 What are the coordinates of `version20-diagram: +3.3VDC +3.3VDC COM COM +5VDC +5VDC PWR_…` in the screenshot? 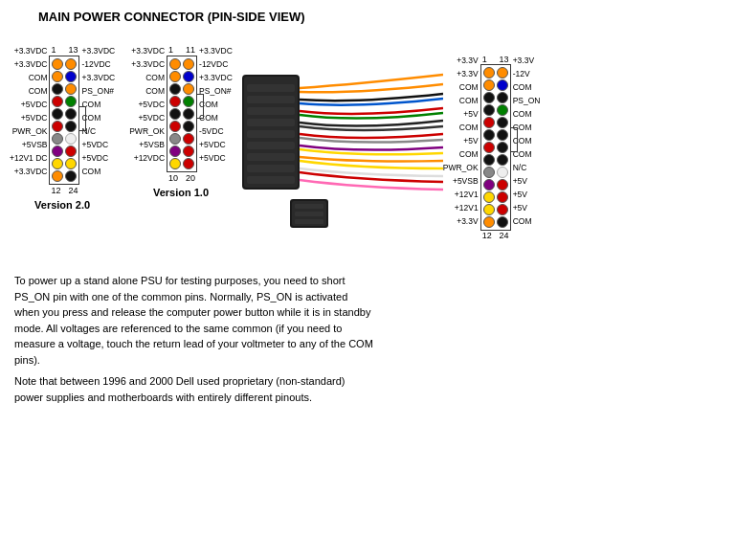 It's located at (62, 121).